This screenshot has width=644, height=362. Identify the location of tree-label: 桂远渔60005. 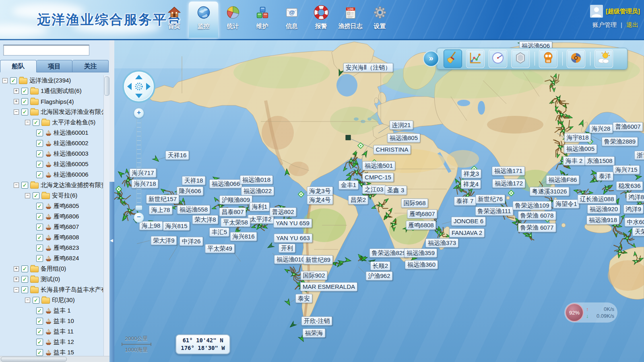
(71, 164).